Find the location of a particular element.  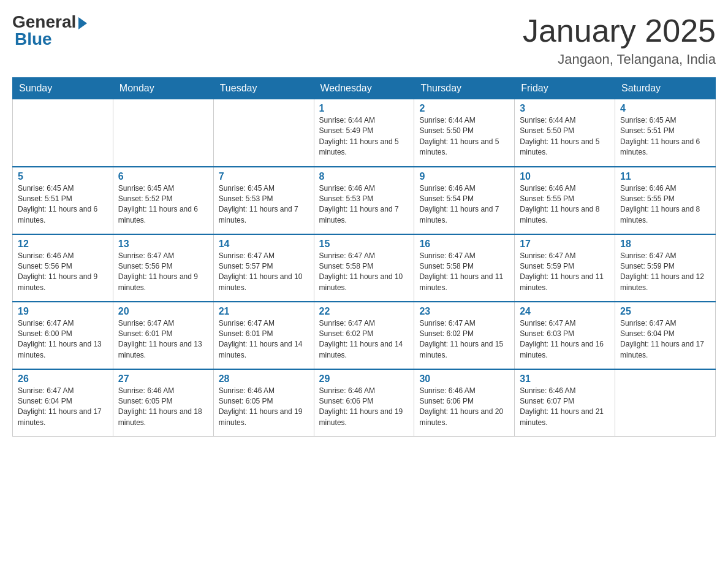

day-number: 11 is located at coordinates (665, 177).